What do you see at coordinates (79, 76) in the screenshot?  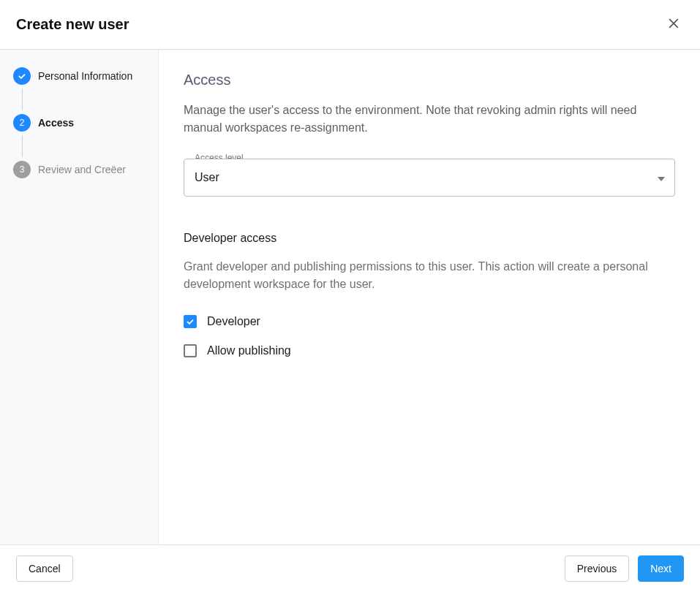 I see `step-personal-information: Personal Information` at bounding box center [79, 76].